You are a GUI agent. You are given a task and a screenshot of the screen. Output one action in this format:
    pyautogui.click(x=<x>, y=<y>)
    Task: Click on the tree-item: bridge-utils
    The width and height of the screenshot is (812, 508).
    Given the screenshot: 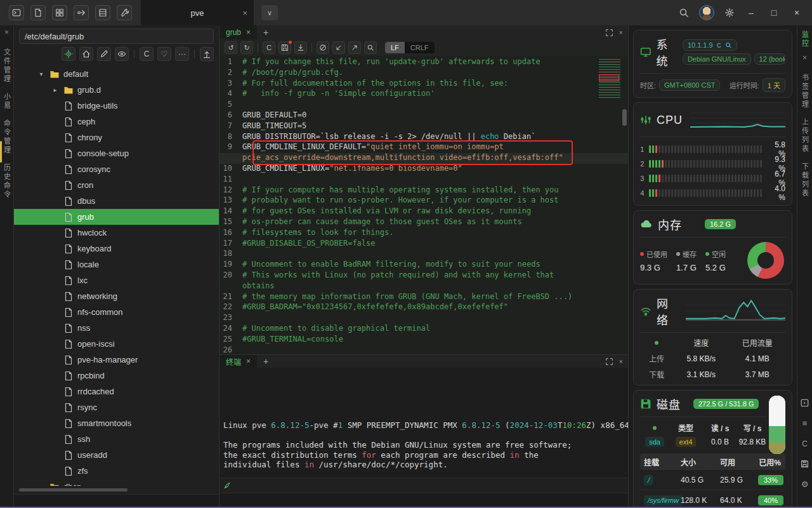 What is the action you would take?
    pyautogui.click(x=117, y=105)
    